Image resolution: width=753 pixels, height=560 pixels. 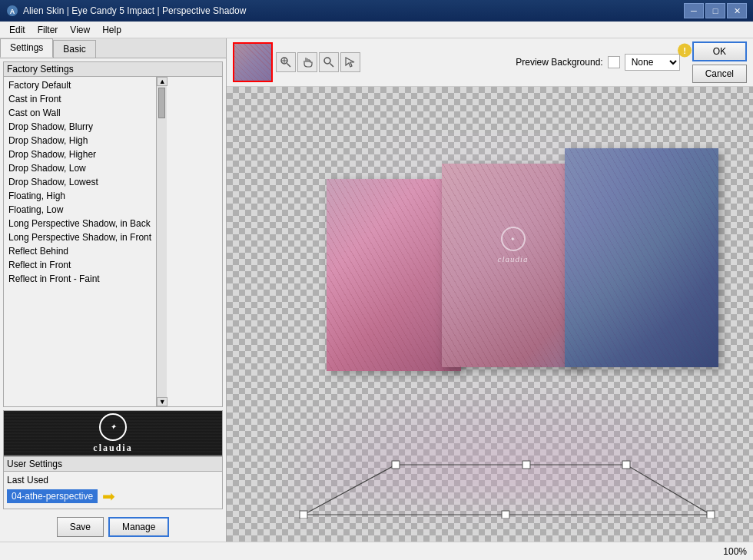 I want to click on user-settings-section: User Settings Last Used 04-athe-perspect…, so click(x=113, y=482).